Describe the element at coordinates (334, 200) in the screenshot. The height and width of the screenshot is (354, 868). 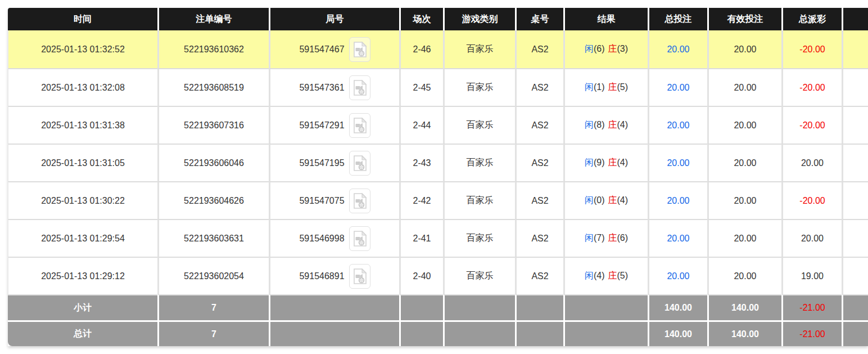
I see `cell-round: 591547075` at that location.